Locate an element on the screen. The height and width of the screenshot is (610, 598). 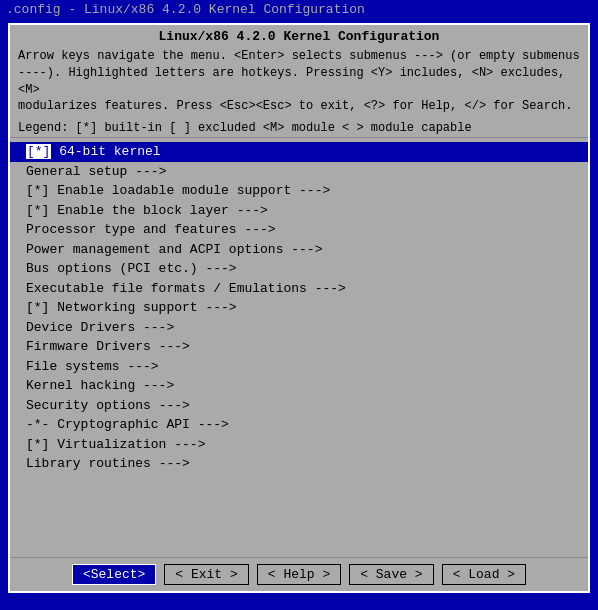
menu-item-crypto: -*- Cryptographic API ---> is located at coordinates (299, 425).